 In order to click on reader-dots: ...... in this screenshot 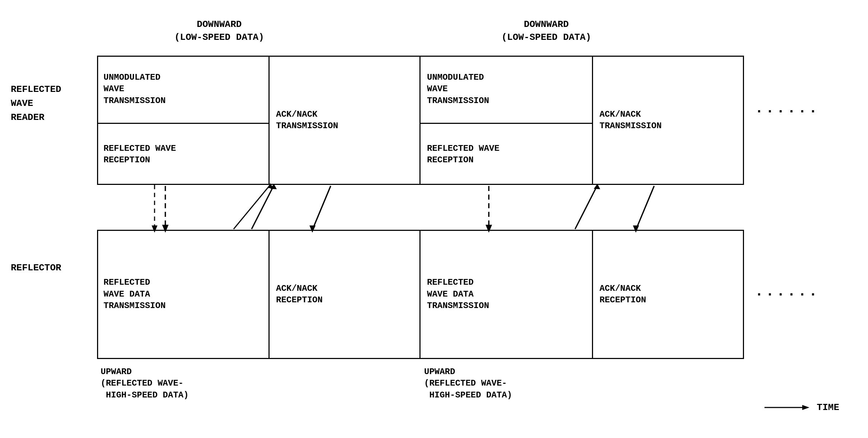, I will do `click(787, 108)`.